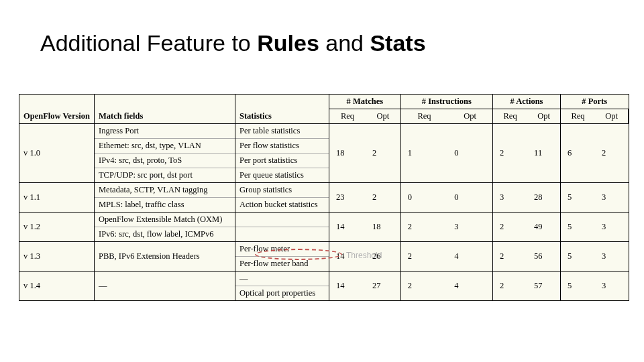 The width and height of the screenshot is (644, 362). Describe the element at coordinates (56, 154) in the screenshot. I see `cell-ver: v 1.0` at that location.